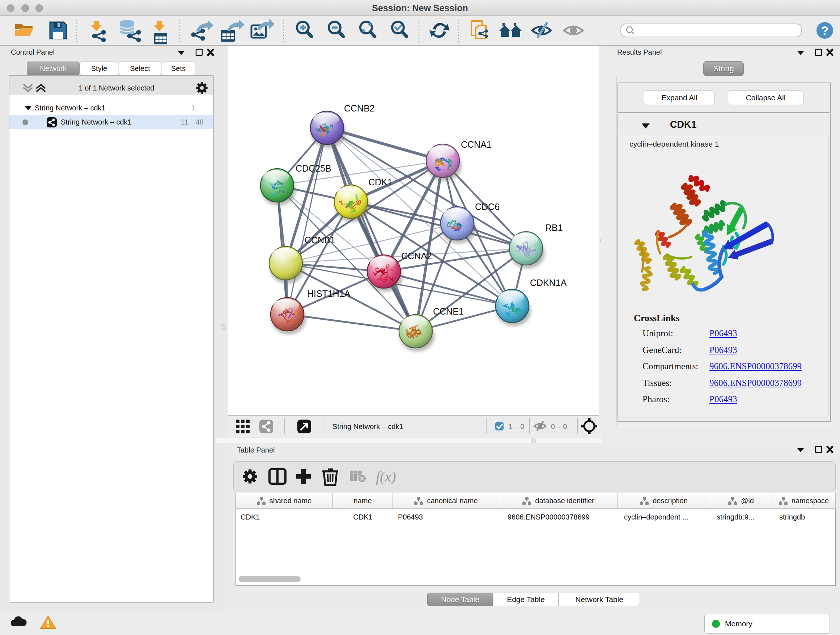  I want to click on svg-text: CDK1, so click(381, 182).